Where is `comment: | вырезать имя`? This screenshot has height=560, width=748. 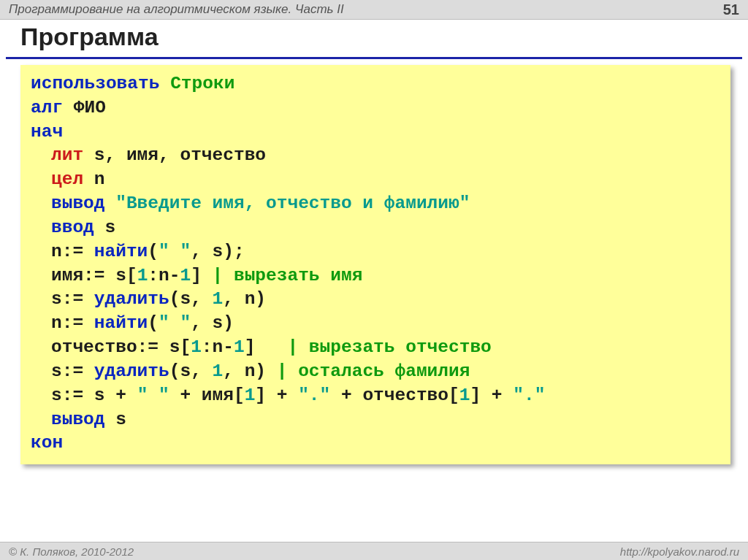
comment: | вырезать имя is located at coordinates (288, 276).